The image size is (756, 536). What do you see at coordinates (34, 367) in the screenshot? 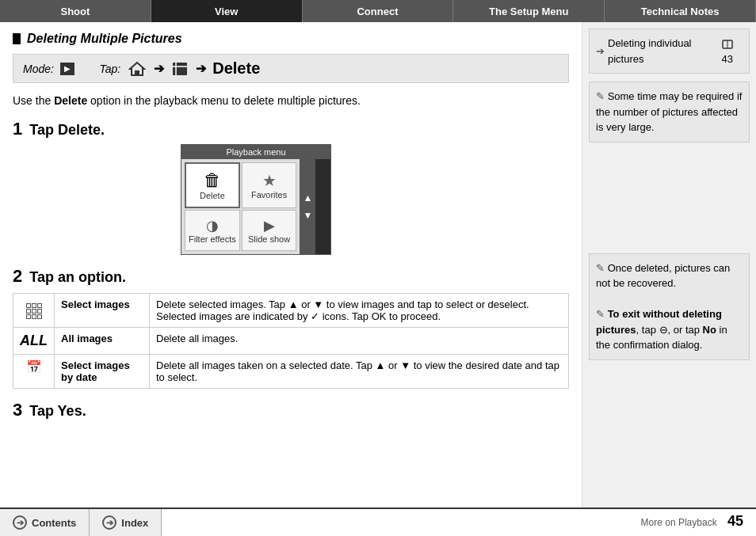
I see `calendar-icon: 📅` at bounding box center [34, 367].